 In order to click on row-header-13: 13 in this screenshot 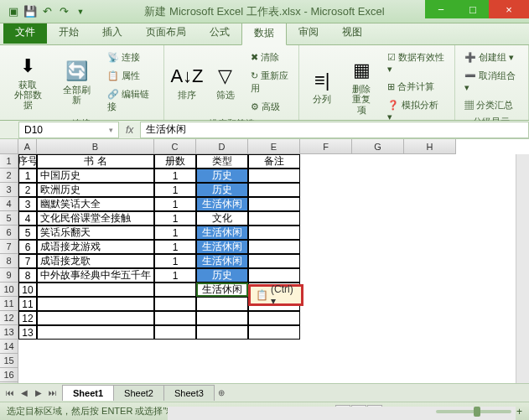, I will do `click(9, 332)`.